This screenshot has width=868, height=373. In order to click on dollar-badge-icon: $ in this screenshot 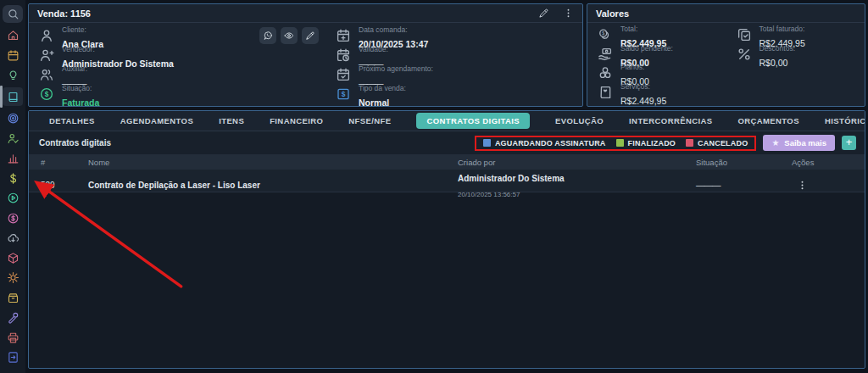, I will do `click(47, 94)`.